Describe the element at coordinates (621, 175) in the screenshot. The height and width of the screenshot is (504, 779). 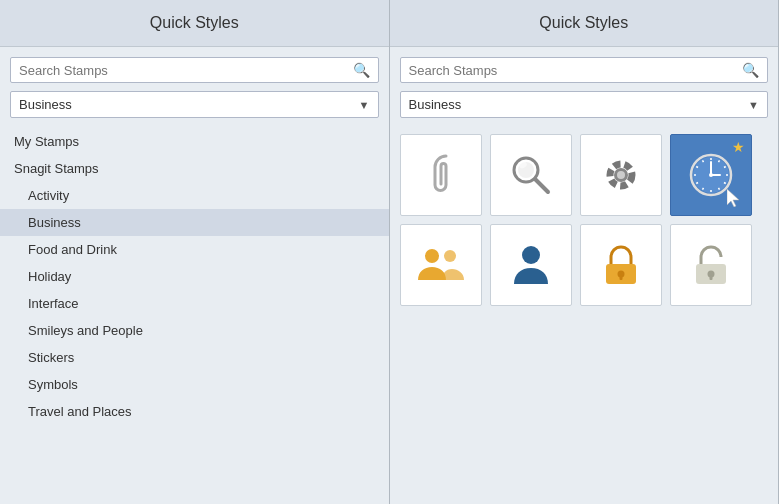
I see `stamp-cell-gear` at that location.